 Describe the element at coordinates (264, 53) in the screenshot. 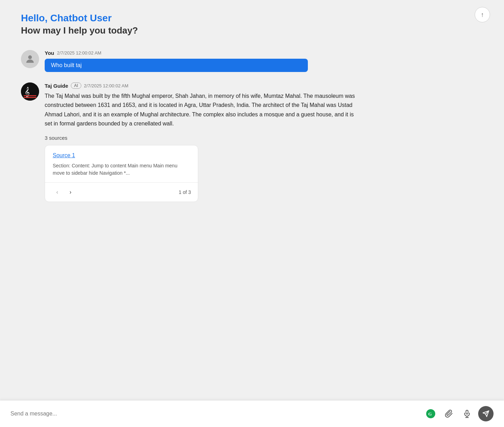

I see `user-message-meta: You 2/7/2025 12:00:02 AM` at that location.